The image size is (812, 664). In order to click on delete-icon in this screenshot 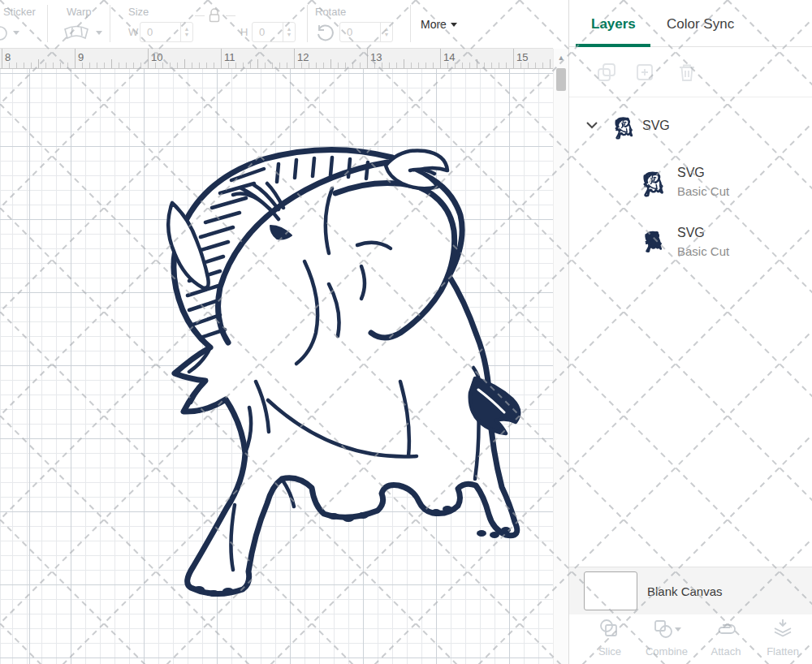, I will do `click(687, 74)`.